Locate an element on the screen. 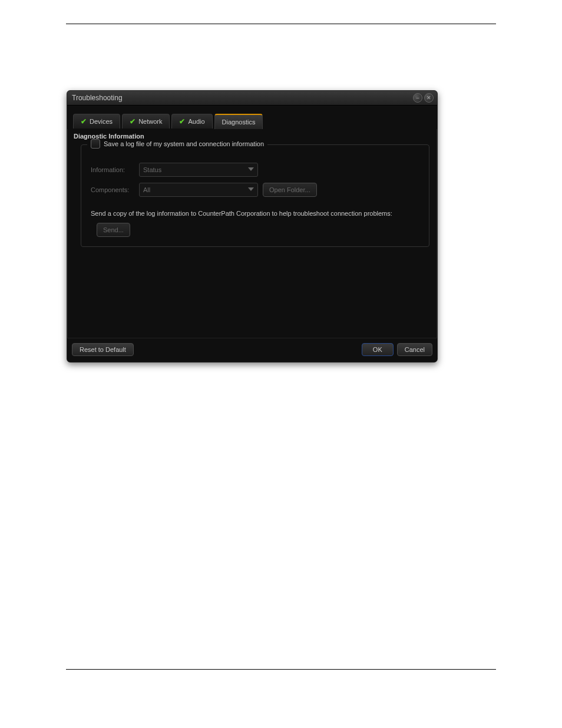  components-select: All is located at coordinates (199, 190).